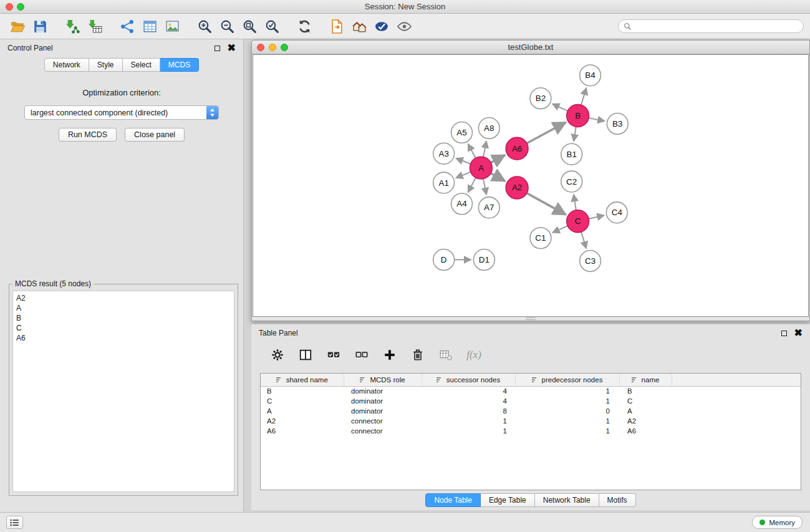 The image size is (810, 532). I want to click on save-session-button, so click(40, 26).